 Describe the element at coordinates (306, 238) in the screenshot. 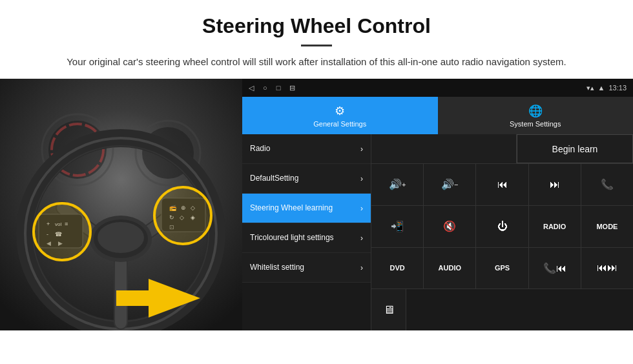

I see `menu-item-tricolour: Tricoloured light settings ›` at that location.